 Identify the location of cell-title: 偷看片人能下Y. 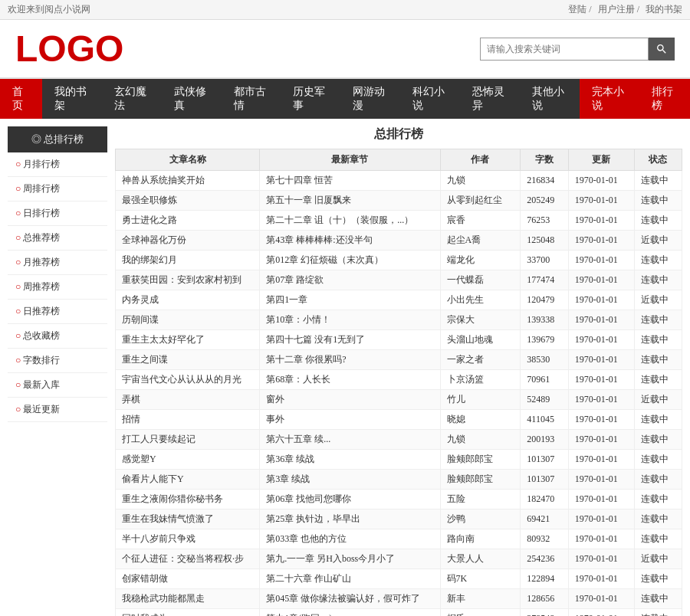
(188, 480).